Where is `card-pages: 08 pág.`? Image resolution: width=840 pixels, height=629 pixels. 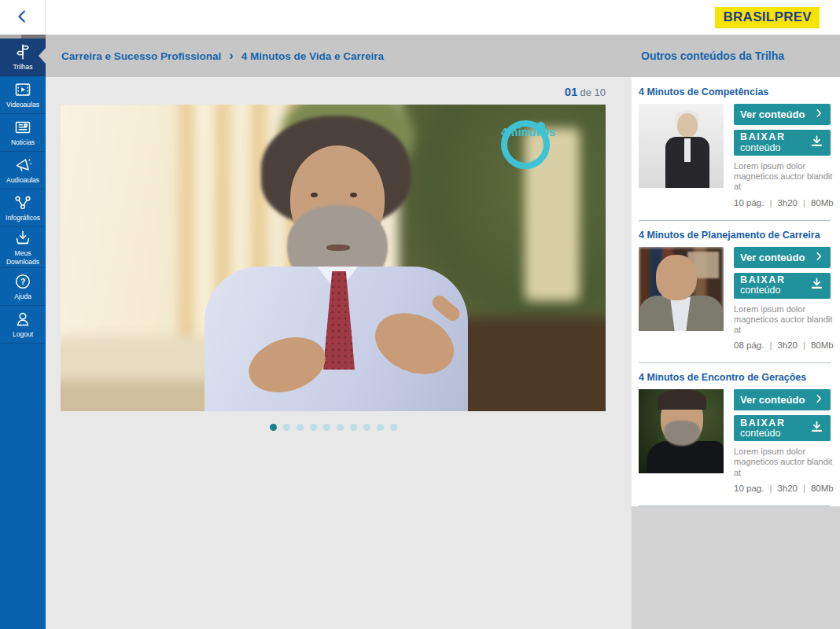 card-pages: 08 pág. is located at coordinates (749, 345).